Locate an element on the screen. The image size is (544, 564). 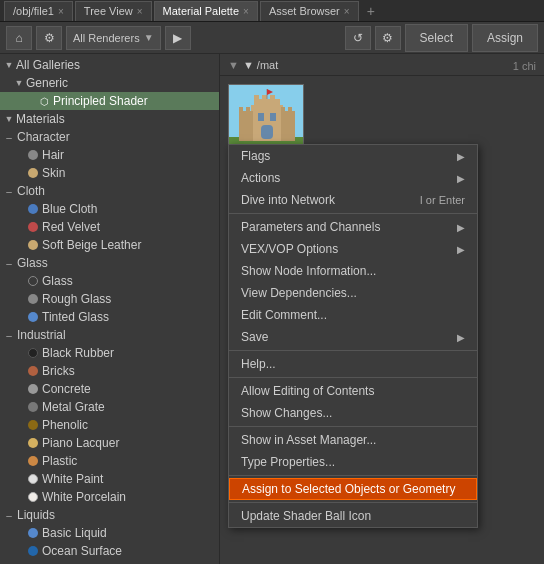
settings-button: ⚙ is located at coordinates (49, 38).